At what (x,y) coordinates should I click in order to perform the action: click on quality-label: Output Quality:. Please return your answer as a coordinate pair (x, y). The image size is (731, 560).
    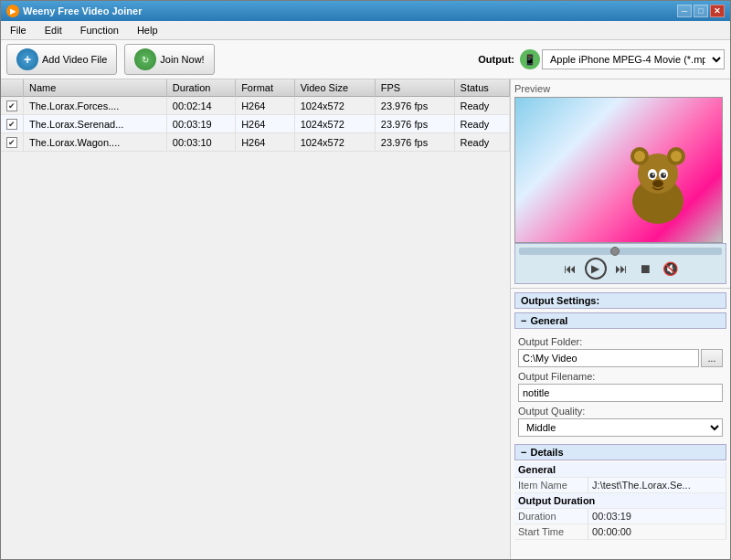
    Looking at the image, I should click on (620, 411).